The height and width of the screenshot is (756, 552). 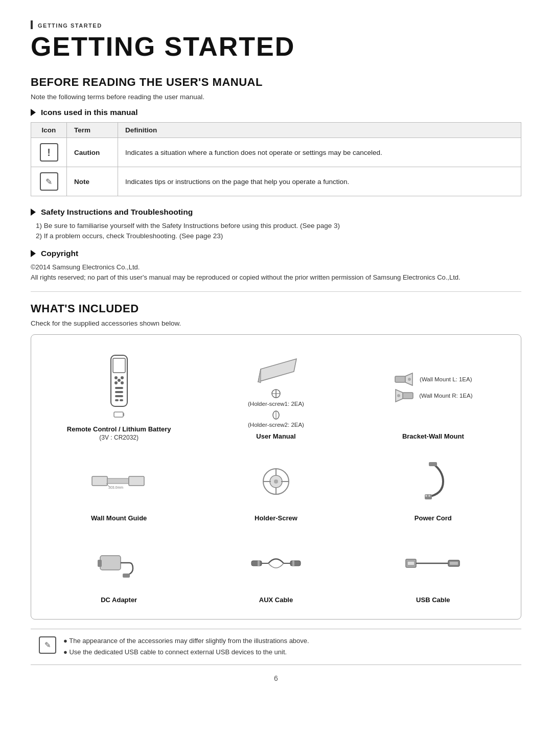 What do you see at coordinates (276, 323) in the screenshot?
I see `section2-note: Check for the supplied accessories shown…` at bounding box center [276, 323].